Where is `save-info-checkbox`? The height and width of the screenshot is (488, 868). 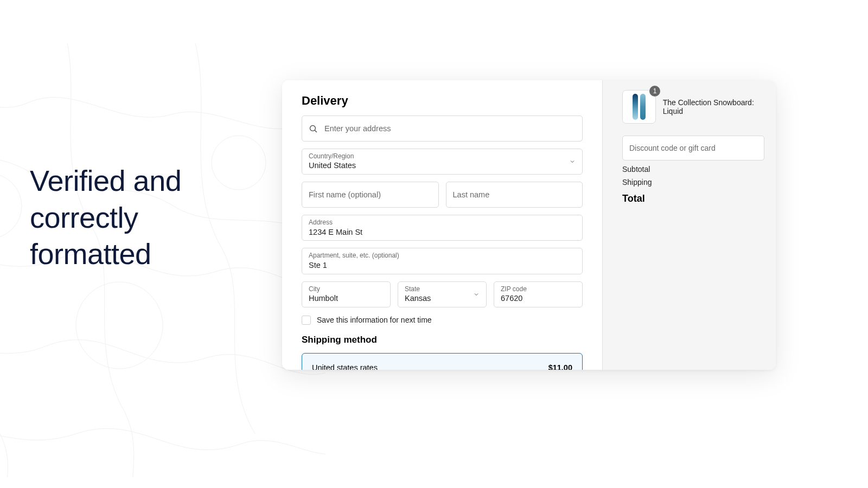
save-info-checkbox is located at coordinates (306, 320).